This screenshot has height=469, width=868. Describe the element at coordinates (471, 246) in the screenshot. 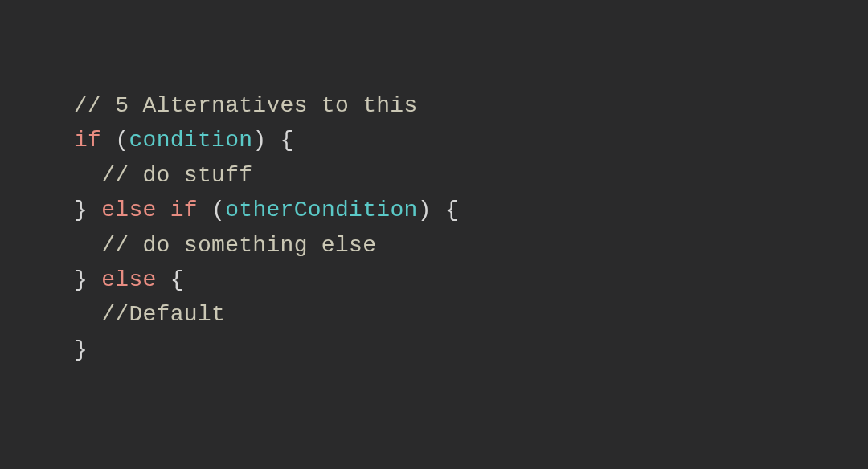

I see `code-line-5: // do something else` at that location.